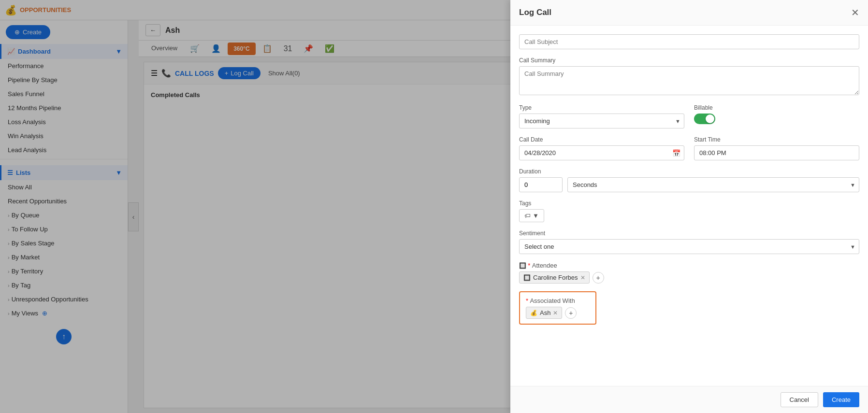 This screenshot has width=868, height=413. Describe the element at coordinates (689, 203) in the screenshot. I see `tags-label: Tags` at that location.